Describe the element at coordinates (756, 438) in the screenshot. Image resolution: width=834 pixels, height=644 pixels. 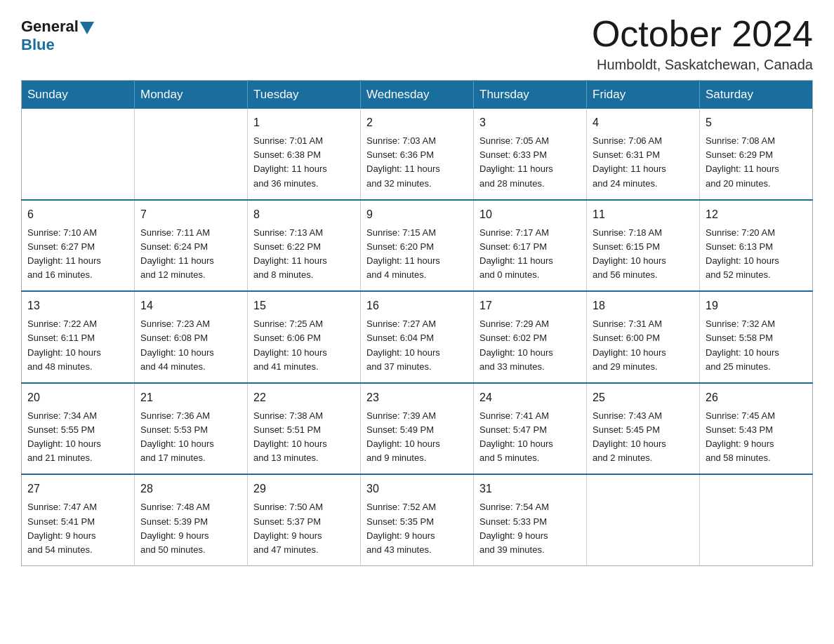
I see `day-info: Sunrise: 7:45 AM Sunset: 5:43 PM Dayligh…` at that location.